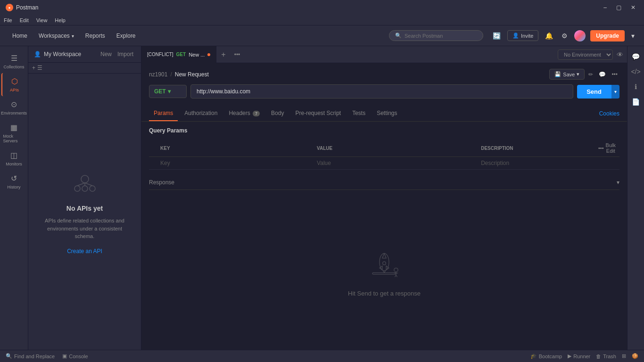  What do you see at coordinates (238, 55) in the screenshot?
I see `tab-more-button: •••` at bounding box center [238, 55].